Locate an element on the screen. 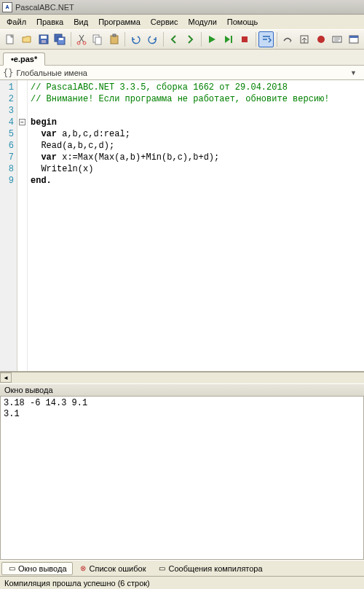 The height and width of the screenshot is (589, 364). save-all-icon is located at coordinates (60, 39).